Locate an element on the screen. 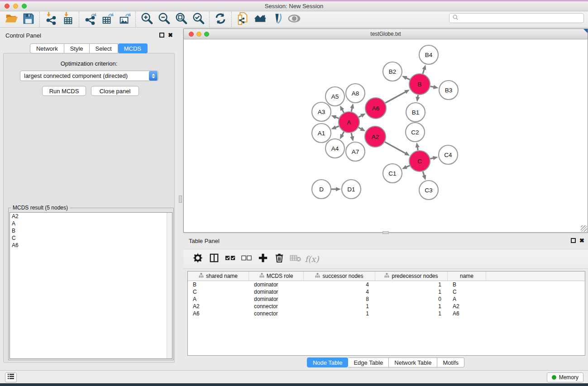  close-panel-button: Close panel is located at coordinates (115, 91).